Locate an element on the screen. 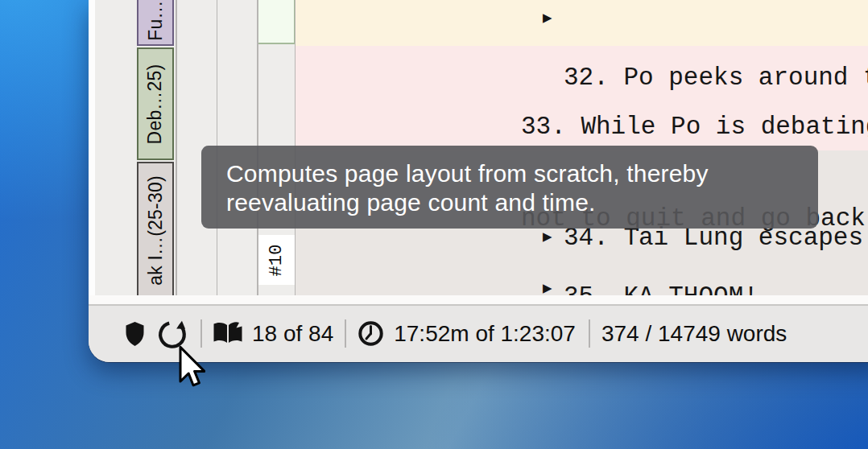  sidebar-tab-break: ak I…(25-30) is located at coordinates (155, 229).